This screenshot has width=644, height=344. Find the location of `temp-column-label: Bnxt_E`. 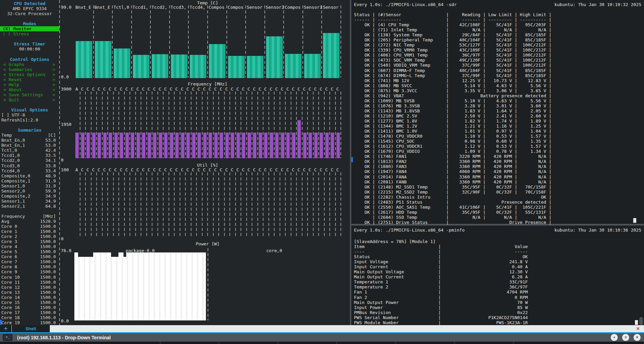

temp-column-label: Bnxt_E is located at coordinates (83, 7).